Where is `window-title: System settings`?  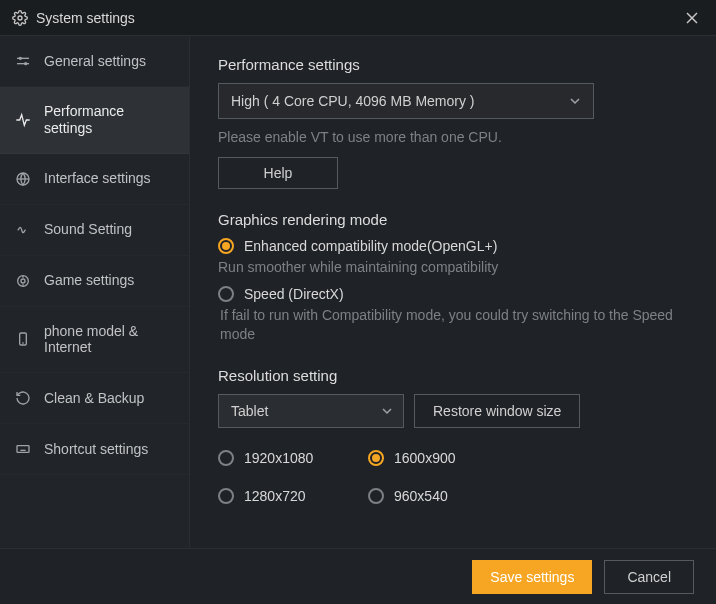 window-title: System settings is located at coordinates (86, 18).